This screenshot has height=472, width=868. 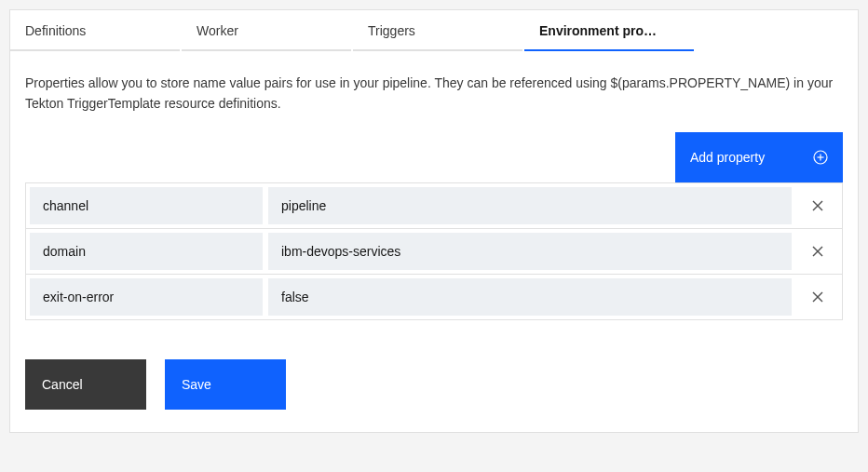 What do you see at coordinates (530, 251) in the screenshot?
I see `property-value-field: ibm-devops-services` at bounding box center [530, 251].